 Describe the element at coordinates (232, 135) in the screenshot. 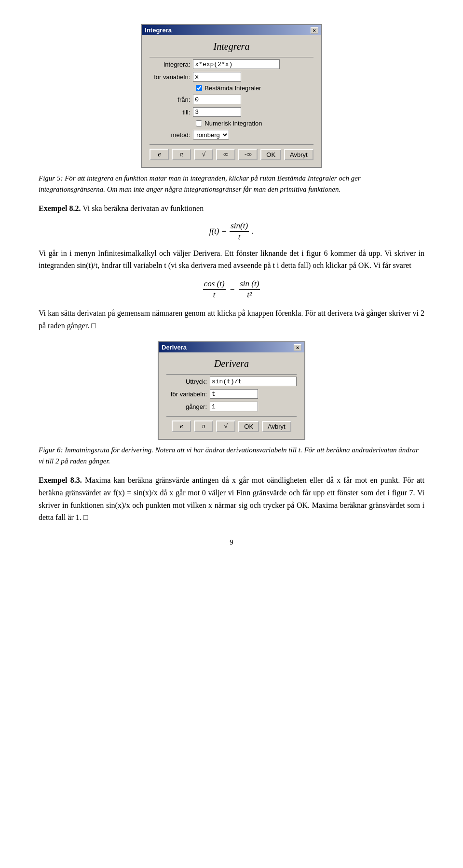

I see `metod-row: metod: romberg` at that location.